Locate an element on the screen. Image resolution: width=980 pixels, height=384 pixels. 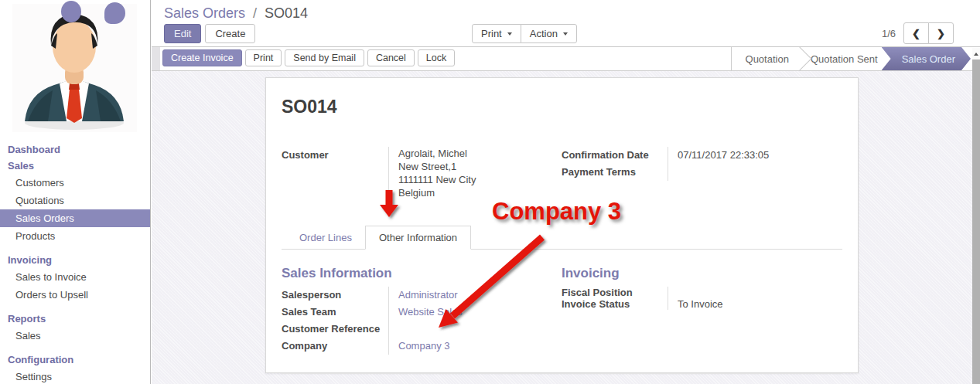
send-by-email-button: Send by Email is located at coordinates (325, 58).